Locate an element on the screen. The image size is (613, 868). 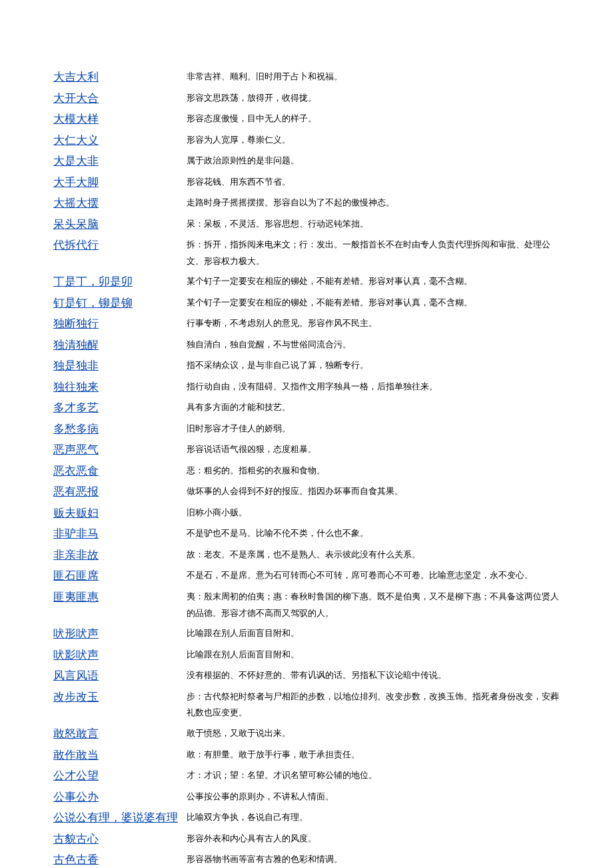
definition-text: 敢：有胆量。敢于放手行事，敢于承担责任。 is located at coordinates (273, 755).